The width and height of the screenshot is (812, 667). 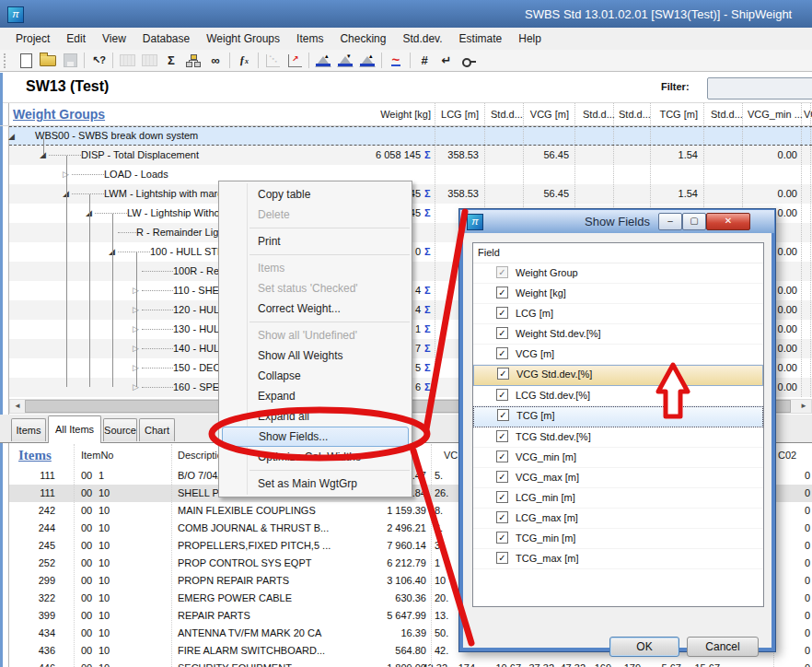 I want to click on field-row-tcg-min-m-: ✓TCG_min [m], so click(x=619, y=539).